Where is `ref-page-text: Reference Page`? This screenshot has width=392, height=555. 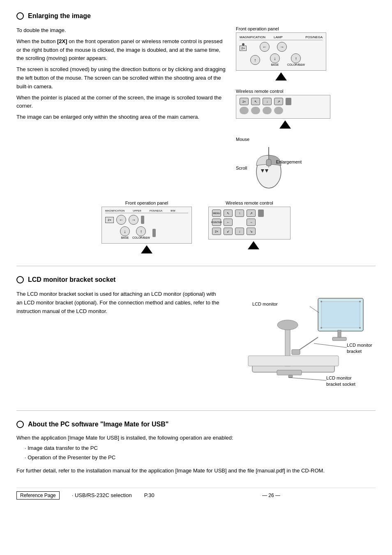
ref-page-text: Reference Page is located at coordinates (38, 495).